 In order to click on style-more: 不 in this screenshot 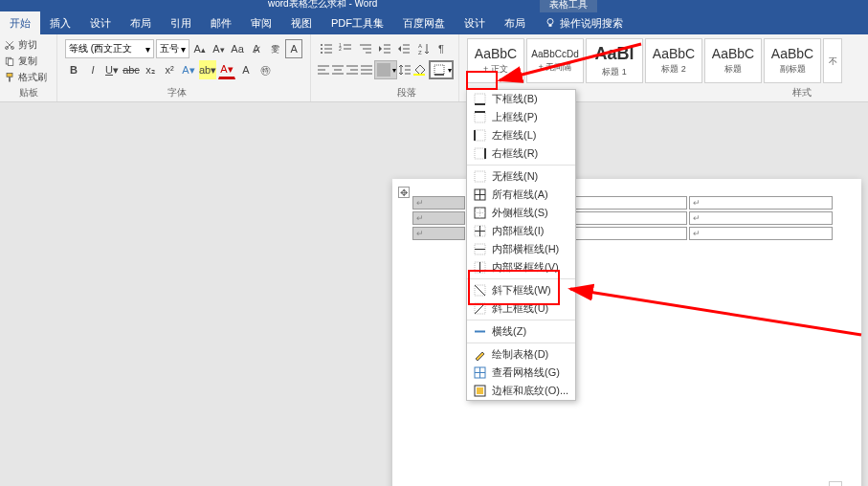, I will do `click(833, 61)`.